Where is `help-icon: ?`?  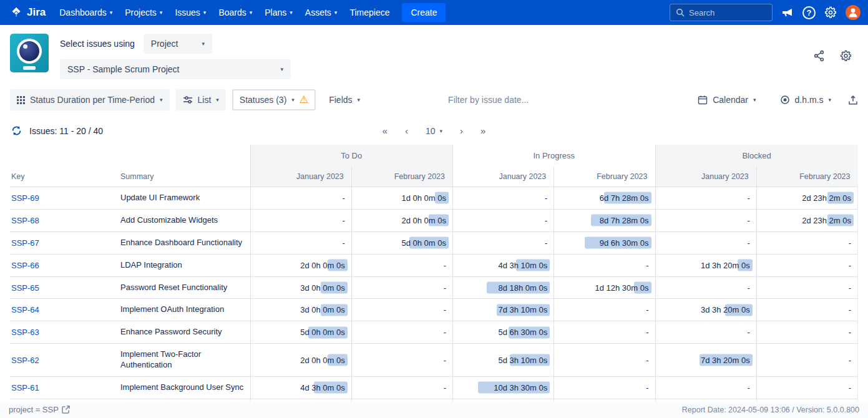 help-icon: ? is located at coordinates (809, 12).